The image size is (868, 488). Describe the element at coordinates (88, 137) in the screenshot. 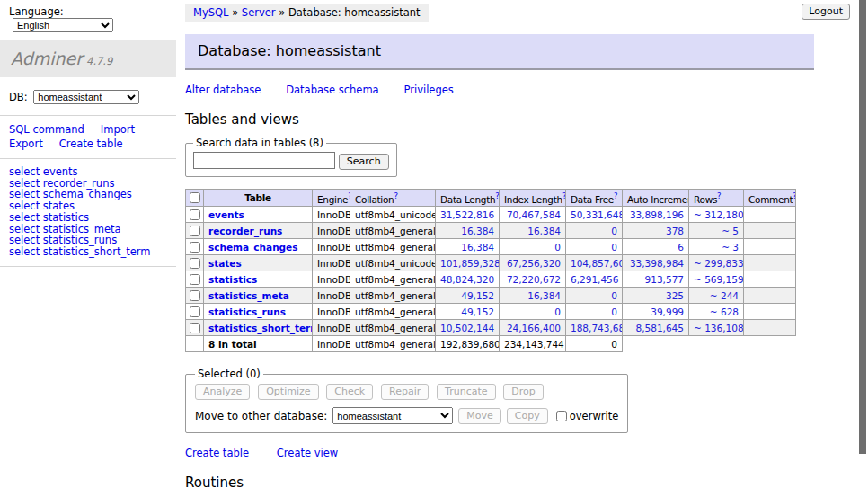

I see `sidebar-actions: SQL commandImport ExportCreate table` at that location.